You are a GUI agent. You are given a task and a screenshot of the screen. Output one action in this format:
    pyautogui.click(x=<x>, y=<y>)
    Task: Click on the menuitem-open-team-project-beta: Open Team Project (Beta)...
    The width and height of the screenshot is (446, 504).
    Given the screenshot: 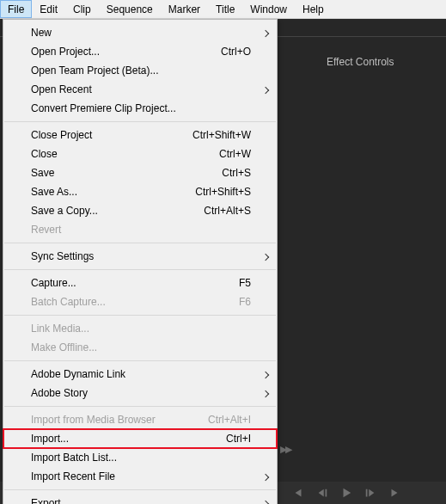 What is the action you would take?
    pyautogui.click(x=140, y=71)
    